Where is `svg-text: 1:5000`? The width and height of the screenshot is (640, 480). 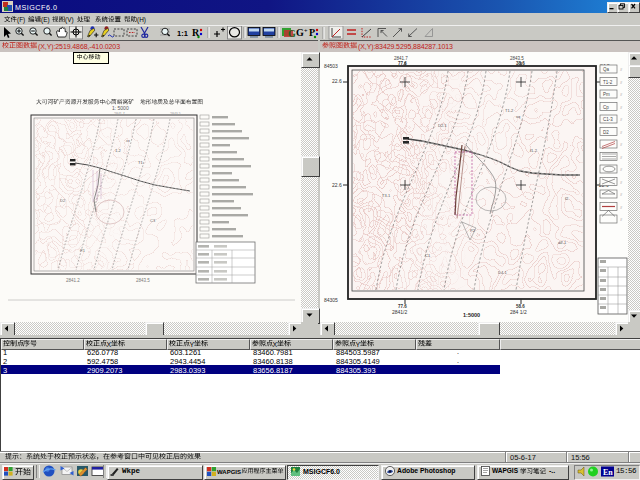
svg-text: 1:5000 is located at coordinates (472, 315).